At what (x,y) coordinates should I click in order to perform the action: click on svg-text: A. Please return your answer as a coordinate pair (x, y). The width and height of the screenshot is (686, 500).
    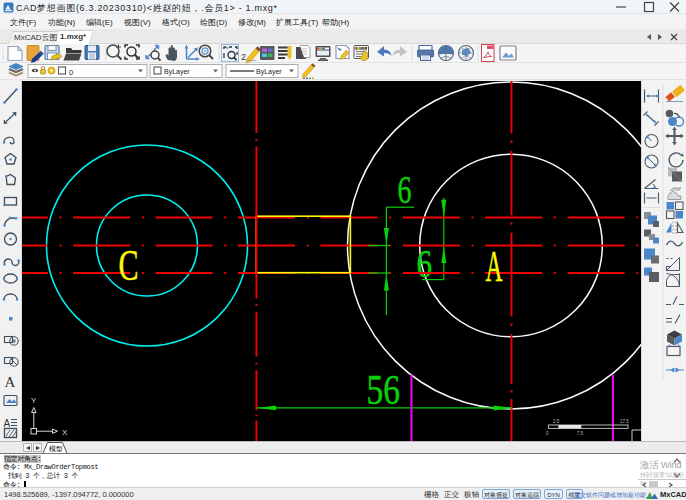
    Looking at the image, I should click on (494, 266).